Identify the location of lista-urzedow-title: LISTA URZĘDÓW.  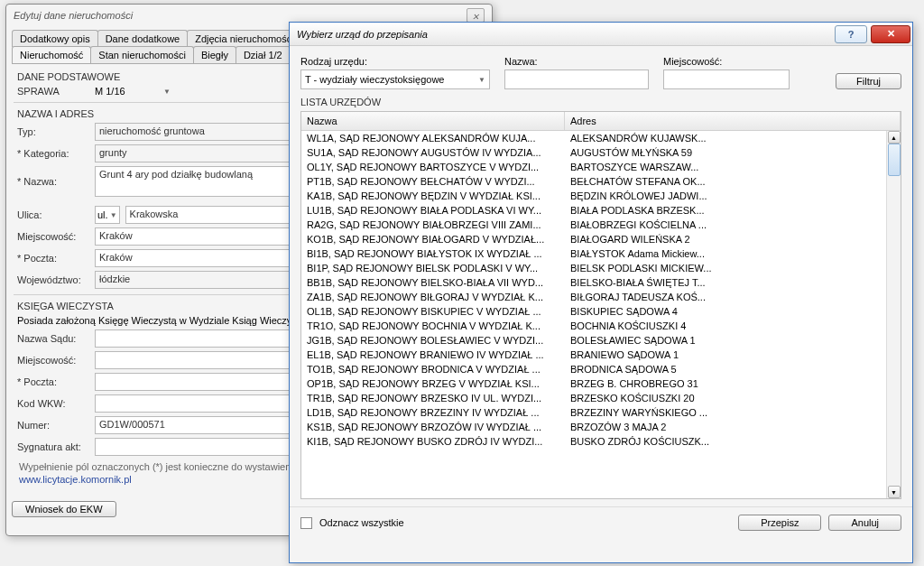
(601, 100).